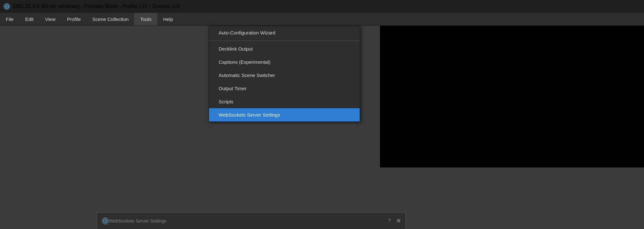 This screenshot has width=644, height=229. I want to click on menu-output-timer: Output Timer, so click(284, 88).